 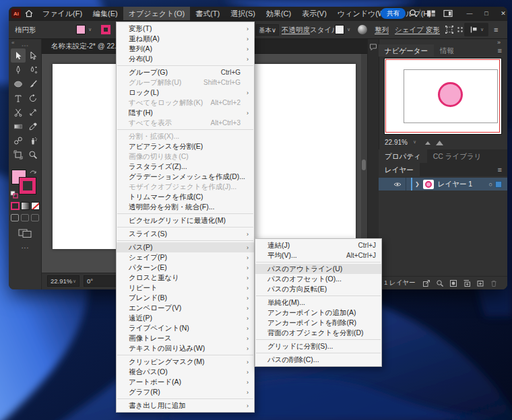 What do you see at coordinates (33, 70) in the screenshot?
I see `curvature-tool` at bounding box center [33, 70].